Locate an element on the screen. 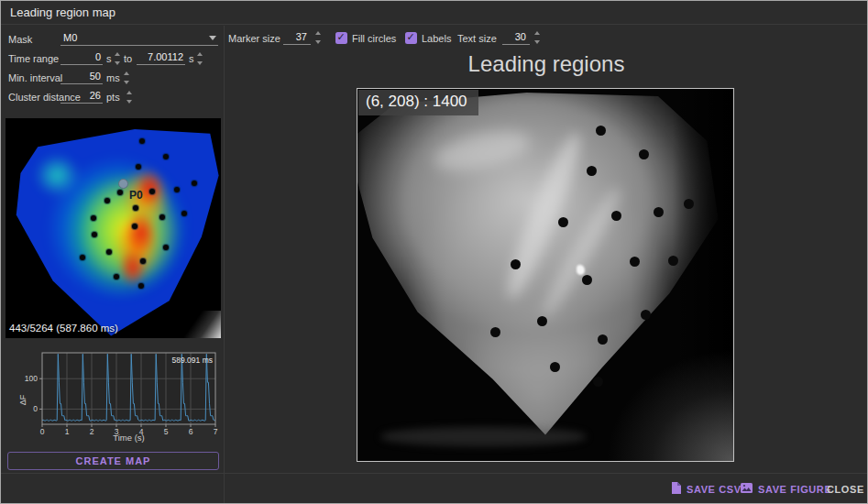  time-to-suffix: s is located at coordinates (192, 59).